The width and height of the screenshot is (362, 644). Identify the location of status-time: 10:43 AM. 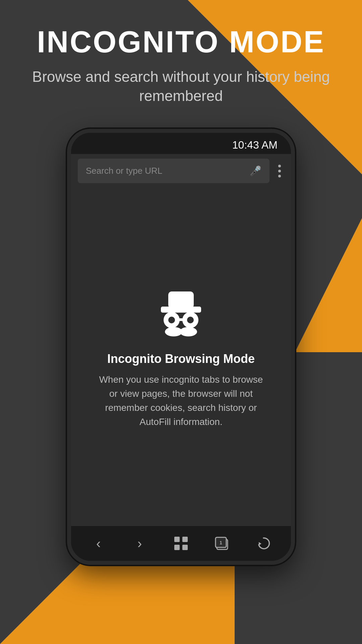
(255, 145).